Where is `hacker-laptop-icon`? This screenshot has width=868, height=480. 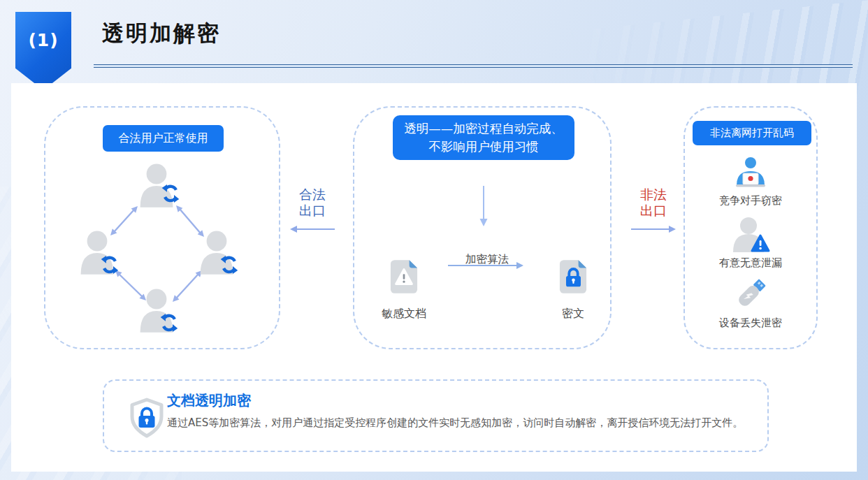
hacker-laptop-icon is located at coordinates (751, 173).